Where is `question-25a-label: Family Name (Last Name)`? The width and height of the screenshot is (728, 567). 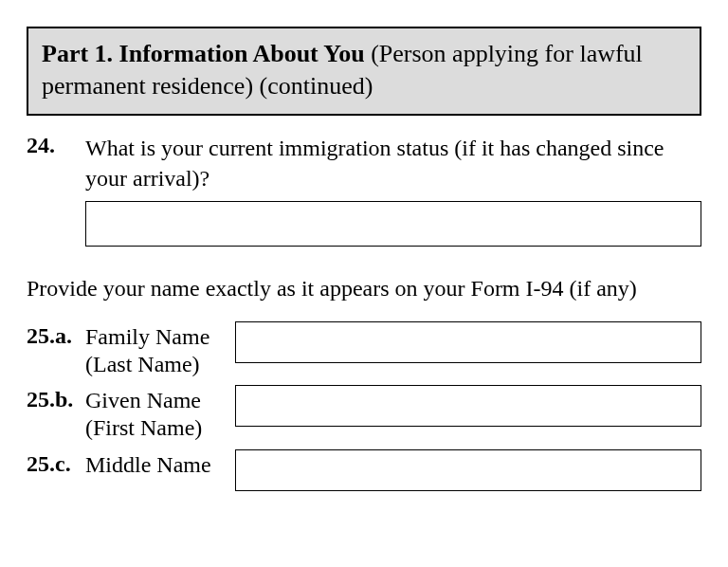
question-25a-label: Family Name (Last Name) is located at coordinates (160, 350).